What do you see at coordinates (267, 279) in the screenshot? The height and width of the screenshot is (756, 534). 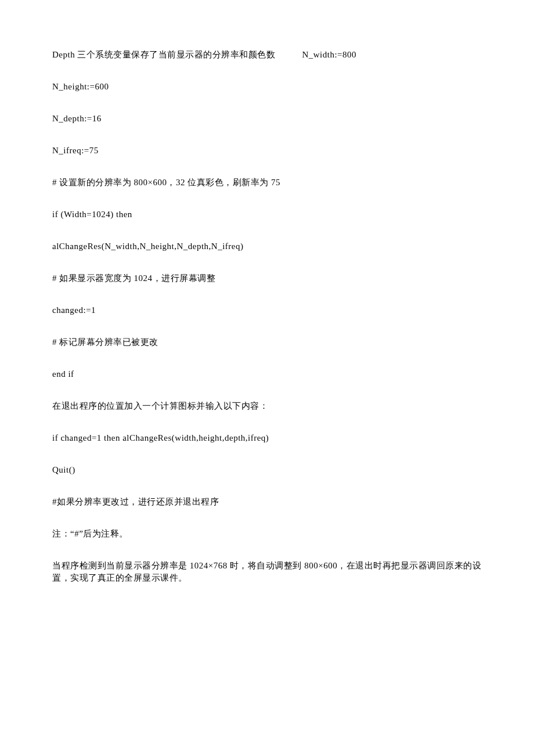 I see `text-line: # 如果显示器宽度为 1024，进行屏幕调整` at bounding box center [267, 279].